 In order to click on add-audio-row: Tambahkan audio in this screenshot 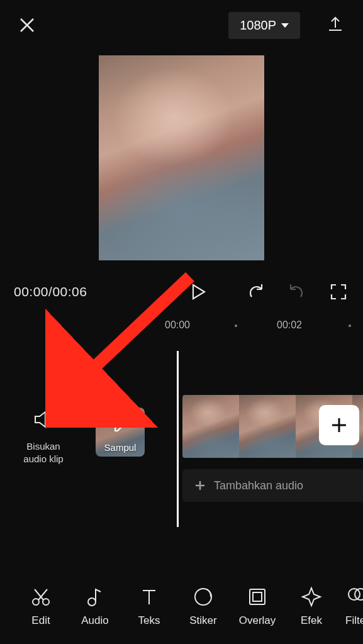, I will do `click(273, 486)`.